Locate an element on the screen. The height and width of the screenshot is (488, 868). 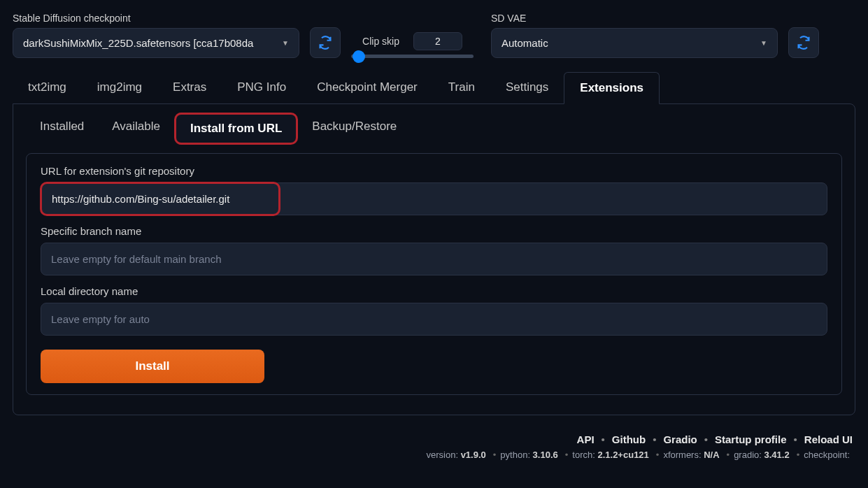
url-label: URL for extension's git repository is located at coordinates (434, 171).